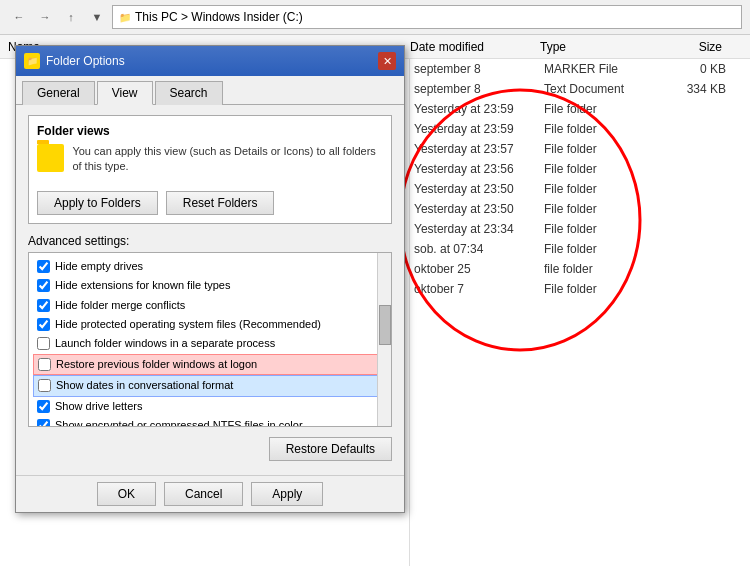 This screenshot has height=566, width=750. What do you see at coordinates (220, 203) in the screenshot?
I see `reset-folders-button: Reset Folders` at bounding box center [220, 203].